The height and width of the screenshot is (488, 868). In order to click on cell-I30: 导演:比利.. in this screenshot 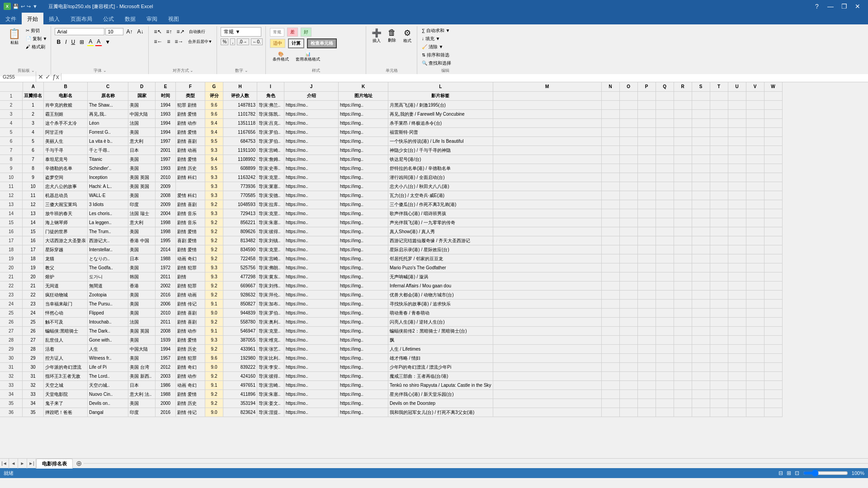, I will do `click(271, 358)`.